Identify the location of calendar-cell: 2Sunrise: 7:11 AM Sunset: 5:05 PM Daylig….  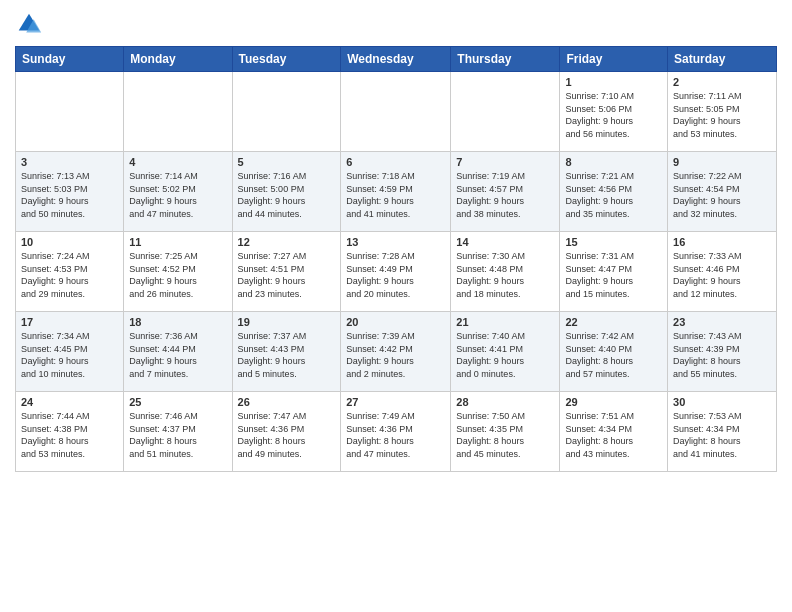
(722, 112).